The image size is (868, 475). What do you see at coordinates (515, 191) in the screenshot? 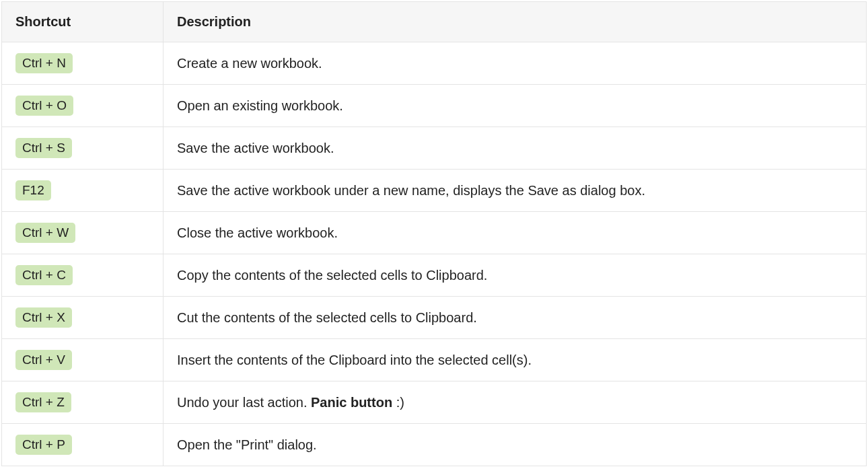
I see `description-cell: Save the active workbook under a new nam…` at bounding box center [515, 191].